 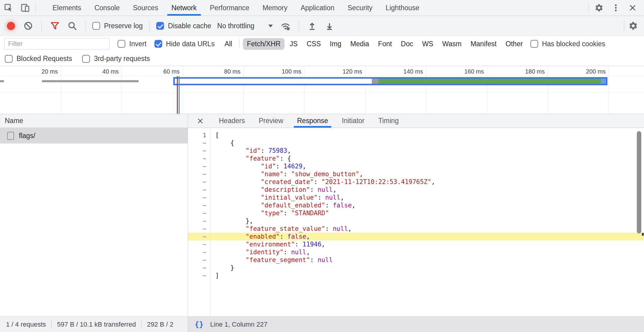 I want to click on options-bar: Blocked Requests 3rd-party requests, so click(x=322, y=59).